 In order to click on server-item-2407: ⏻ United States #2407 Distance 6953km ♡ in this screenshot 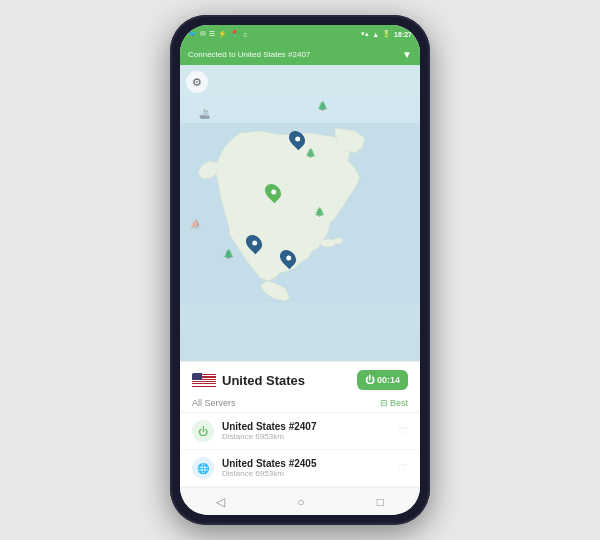, I will do `click(300, 432)`.